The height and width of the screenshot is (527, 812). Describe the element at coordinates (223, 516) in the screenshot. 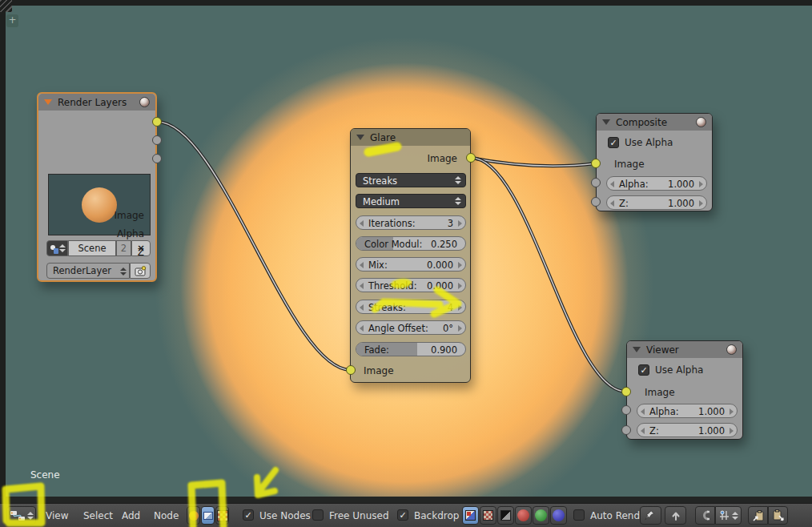

I see `texture-tree-button` at that location.